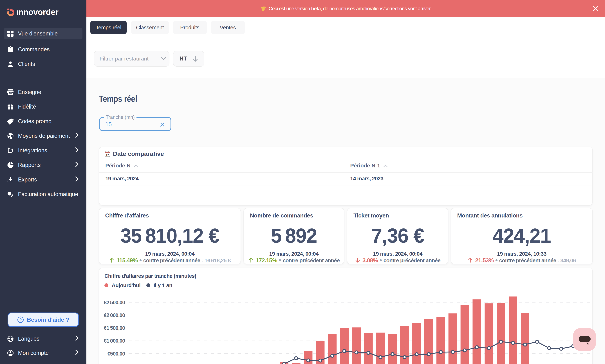  What do you see at coordinates (116, 354) in the screenshot?
I see `svg-text: €500,00` at bounding box center [116, 354].